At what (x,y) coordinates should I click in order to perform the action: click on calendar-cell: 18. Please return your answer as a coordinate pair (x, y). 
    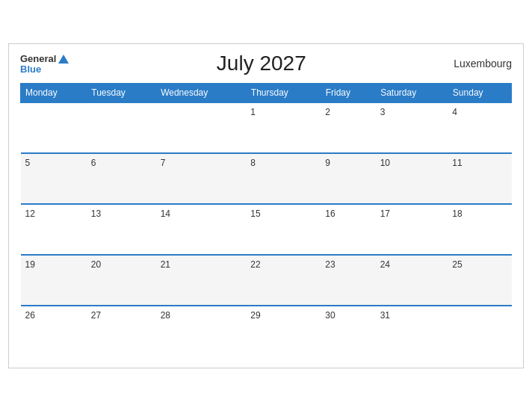
    Looking at the image, I should click on (480, 229).